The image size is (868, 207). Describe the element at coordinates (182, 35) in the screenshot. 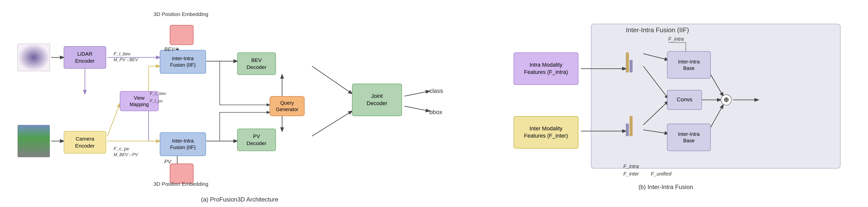

I see `pos3d-top-box` at that location.